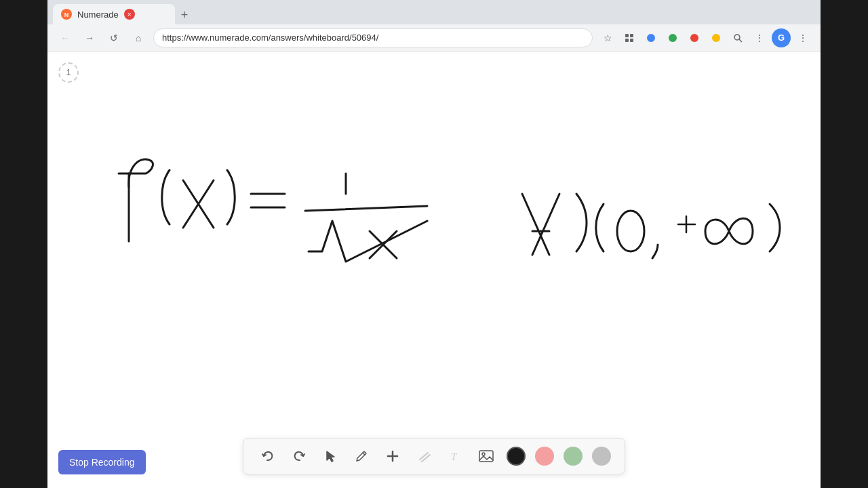 This screenshot has width=868, height=488. Describe the element at coordinates (270, 38) in the screenshot. I see `url-text: https://www.numerade.com/answers/whitebo…` at that location.